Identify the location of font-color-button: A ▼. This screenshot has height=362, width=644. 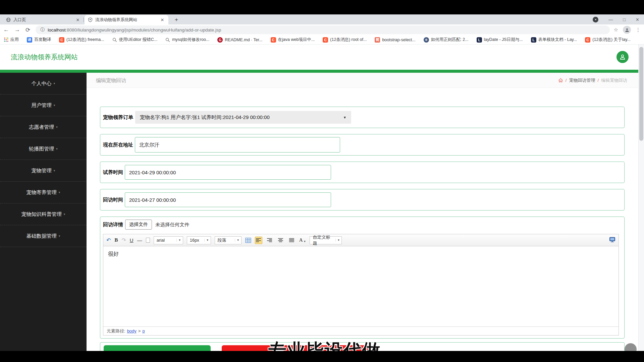
(303, 240).